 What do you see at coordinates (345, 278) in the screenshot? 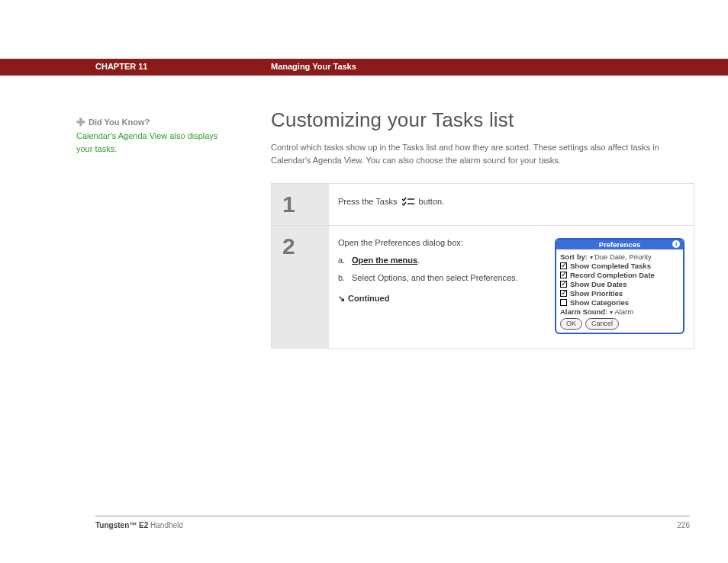
I see `sub-letter: b.` at bounding box center [345, 278].